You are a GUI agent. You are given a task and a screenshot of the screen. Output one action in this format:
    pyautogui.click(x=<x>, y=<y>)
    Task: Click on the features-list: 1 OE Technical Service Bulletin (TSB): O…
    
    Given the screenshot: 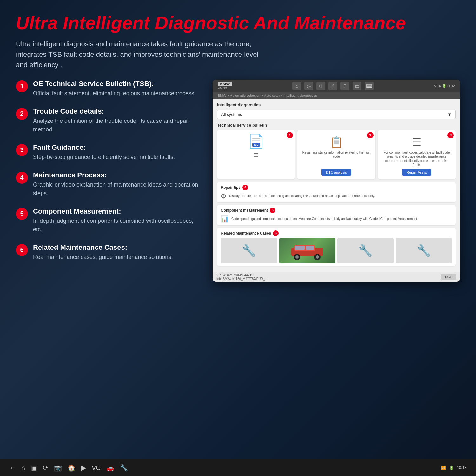 What is the action you would take?
    pyautogui.click(x=108, y=171)
    